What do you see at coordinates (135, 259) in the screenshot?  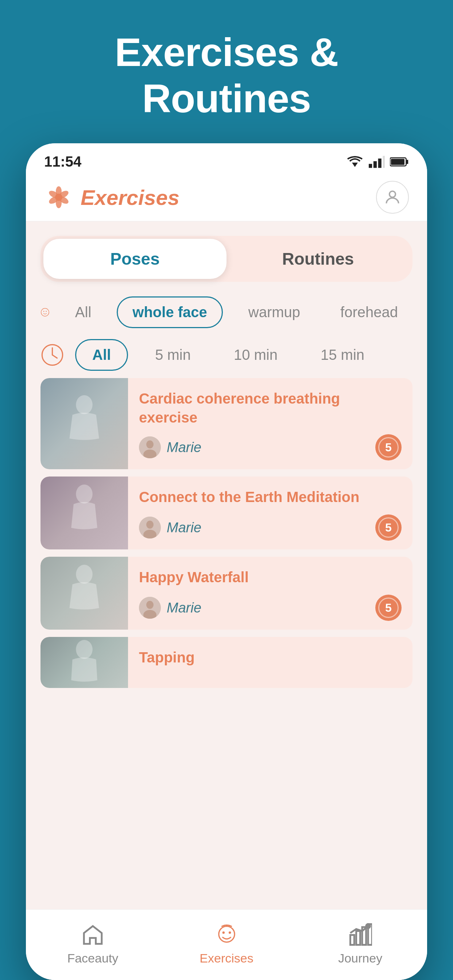 I see `tab-poses: Poses` at bounding box center [135, 259].